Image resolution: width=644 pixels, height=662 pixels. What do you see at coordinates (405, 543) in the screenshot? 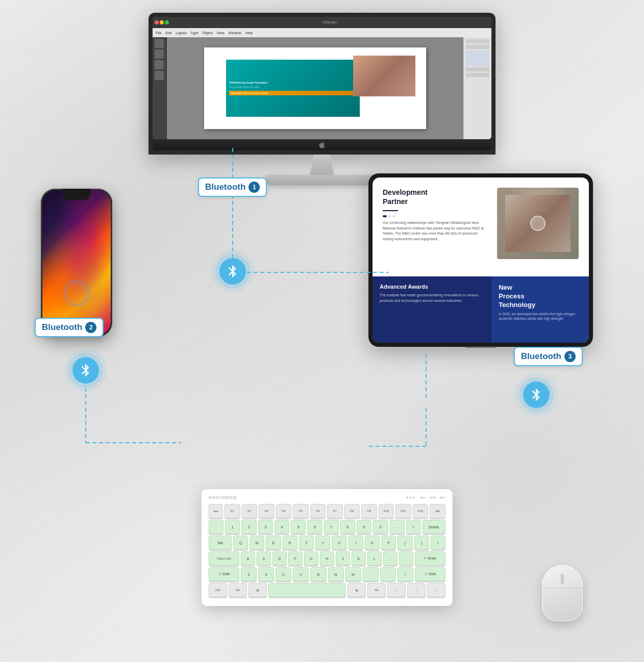
I see `key-lbracket: [` at bounding box center [405, 543].